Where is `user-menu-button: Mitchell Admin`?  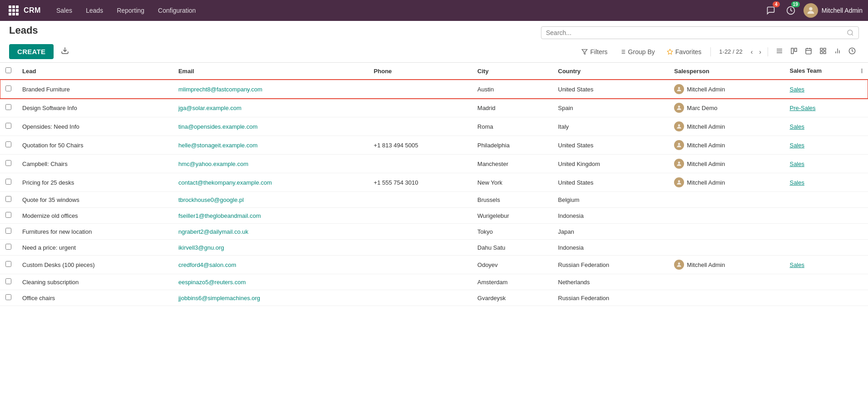
user-menu-button: Mitchell Admin is located at coordinates (833, 10).